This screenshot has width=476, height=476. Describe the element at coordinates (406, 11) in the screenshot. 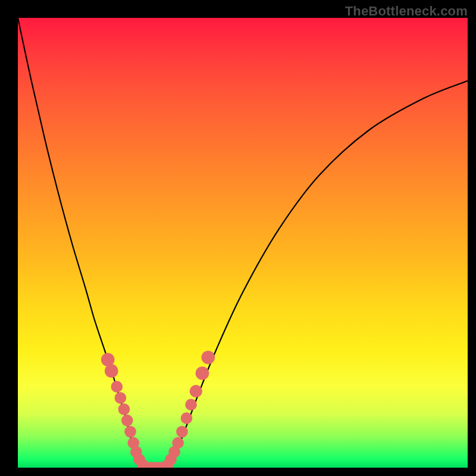

I see `watermark-text: TheBottleneck.com` at that location.